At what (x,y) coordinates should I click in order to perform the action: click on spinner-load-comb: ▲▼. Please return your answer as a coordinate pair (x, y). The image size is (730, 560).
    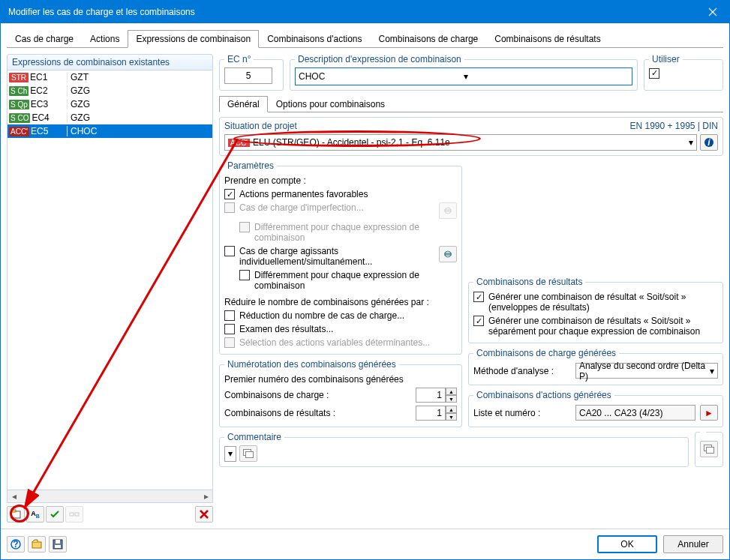
    Looking at the image, I should click on (437, 395).